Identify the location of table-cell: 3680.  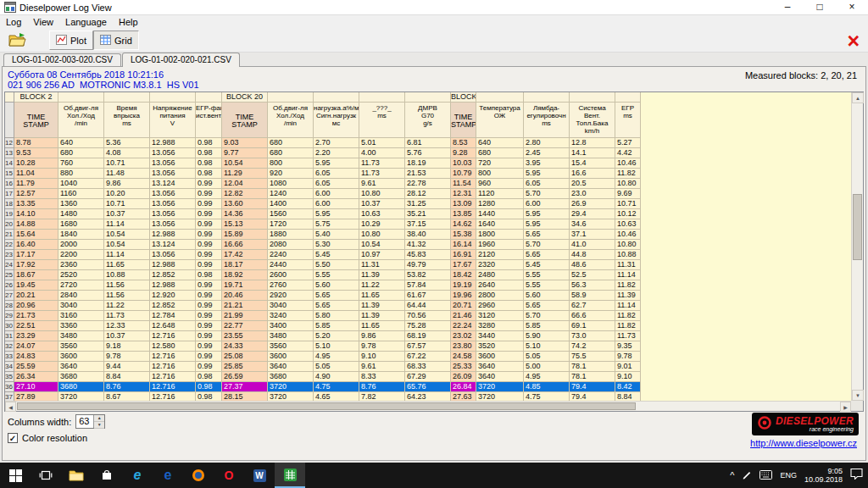
(81, 377).